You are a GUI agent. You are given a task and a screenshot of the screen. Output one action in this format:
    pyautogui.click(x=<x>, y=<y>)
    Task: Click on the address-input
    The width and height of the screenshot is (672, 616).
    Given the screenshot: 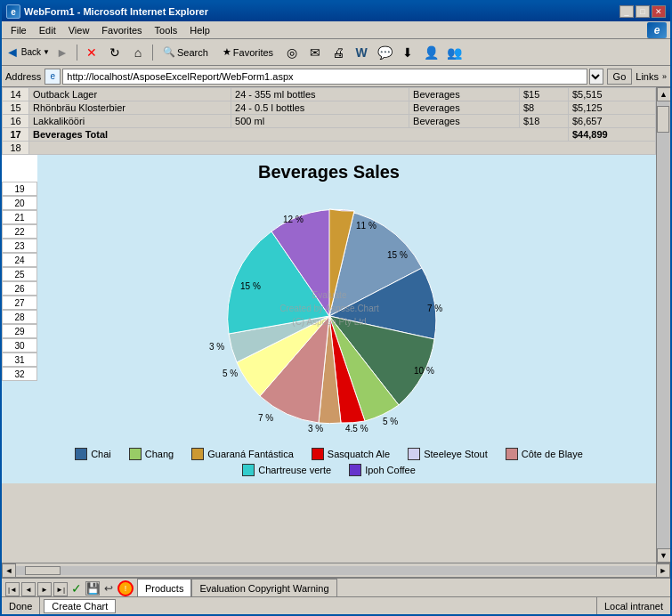 What is the action you would take?
    pyautogui.click(x=324, y=77)
    